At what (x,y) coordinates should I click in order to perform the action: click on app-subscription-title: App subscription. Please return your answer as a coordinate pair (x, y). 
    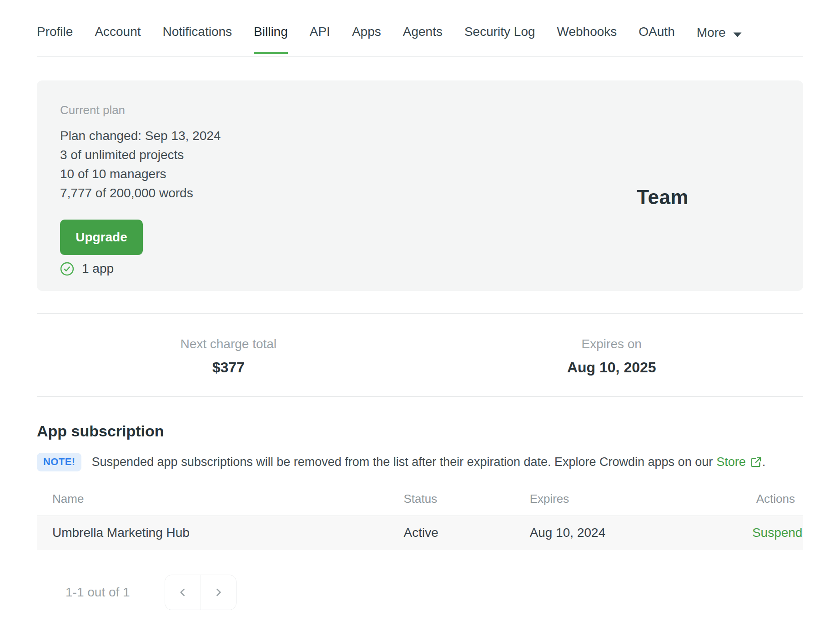
    Looking at the image, I should click on (420, 431).